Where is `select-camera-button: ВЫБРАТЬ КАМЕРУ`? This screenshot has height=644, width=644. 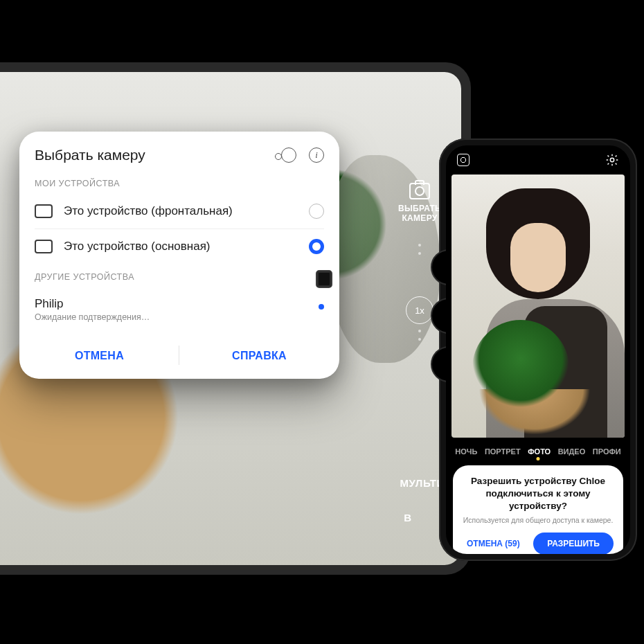 select-camera-button: ВЫБРАТЬ КАМЕРУ is located at coordinates (420, 203).